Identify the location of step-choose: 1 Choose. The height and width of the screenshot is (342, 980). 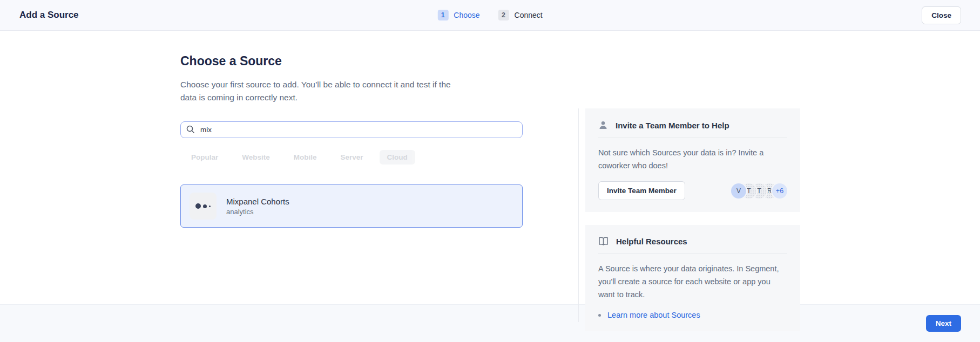
(458, 15).